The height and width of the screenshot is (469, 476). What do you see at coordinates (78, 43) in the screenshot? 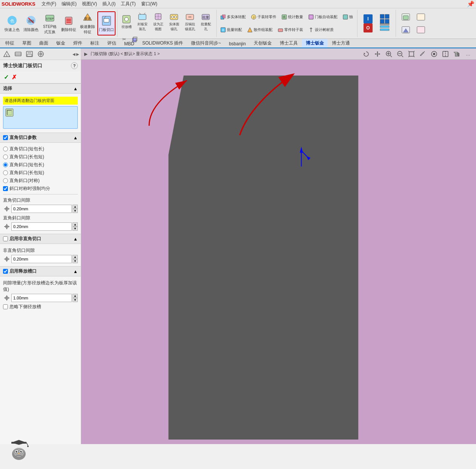
I see `tab-weldment: 焊件` at bounding box center [78, 43].